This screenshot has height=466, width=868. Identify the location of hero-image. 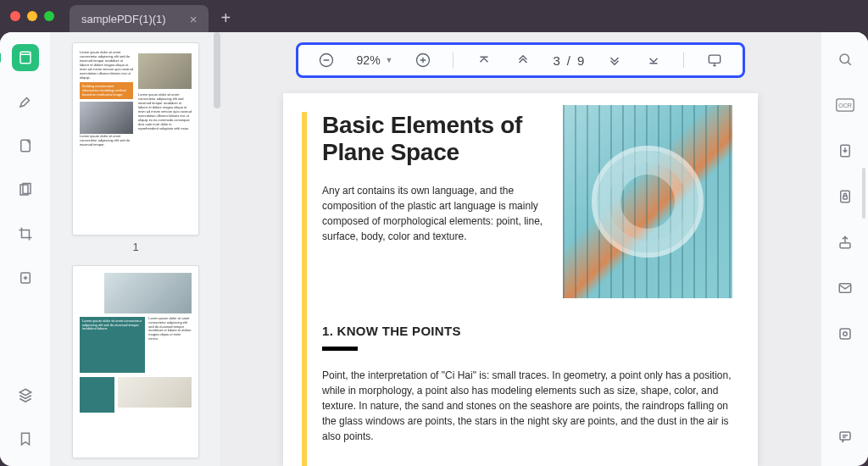
(648, 202).